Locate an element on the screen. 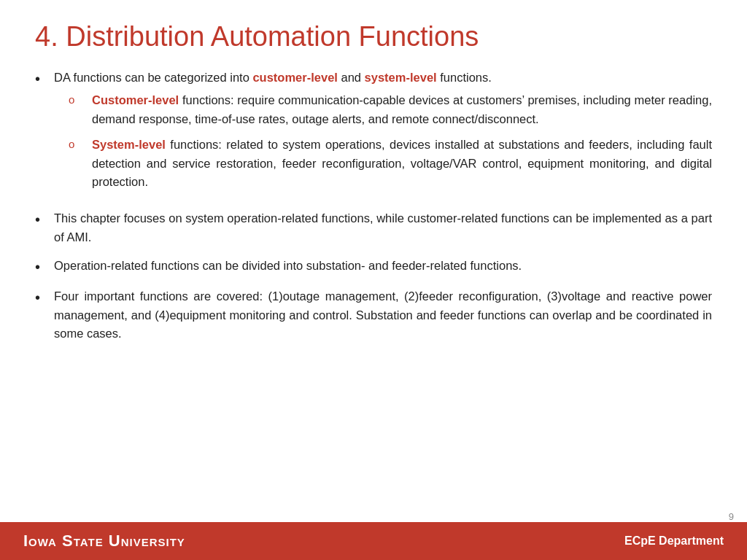  bullet-item-2: • This chapter focuses on system operati… is located at coordinates (374, 228).